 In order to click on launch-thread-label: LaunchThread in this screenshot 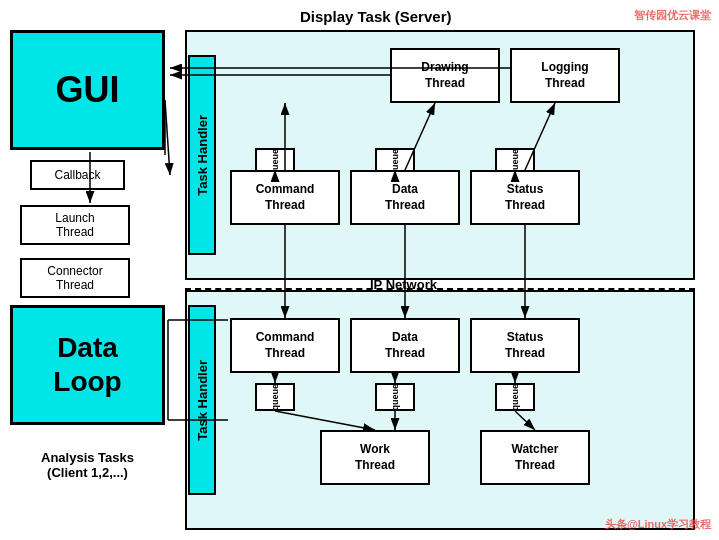, I will do `click(74, 225)`.